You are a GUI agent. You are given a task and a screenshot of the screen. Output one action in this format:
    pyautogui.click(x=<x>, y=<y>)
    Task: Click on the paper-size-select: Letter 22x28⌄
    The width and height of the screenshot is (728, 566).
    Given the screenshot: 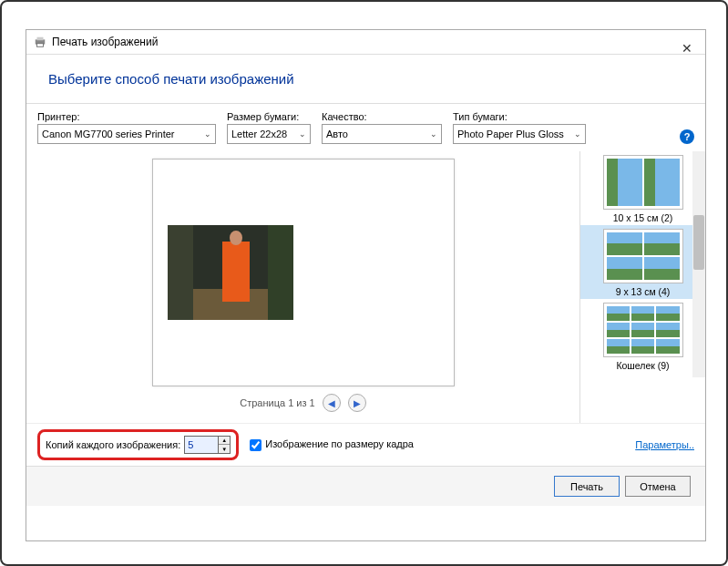 What is the action you would take?
    pyautogui.click(x=269, y=134)
    